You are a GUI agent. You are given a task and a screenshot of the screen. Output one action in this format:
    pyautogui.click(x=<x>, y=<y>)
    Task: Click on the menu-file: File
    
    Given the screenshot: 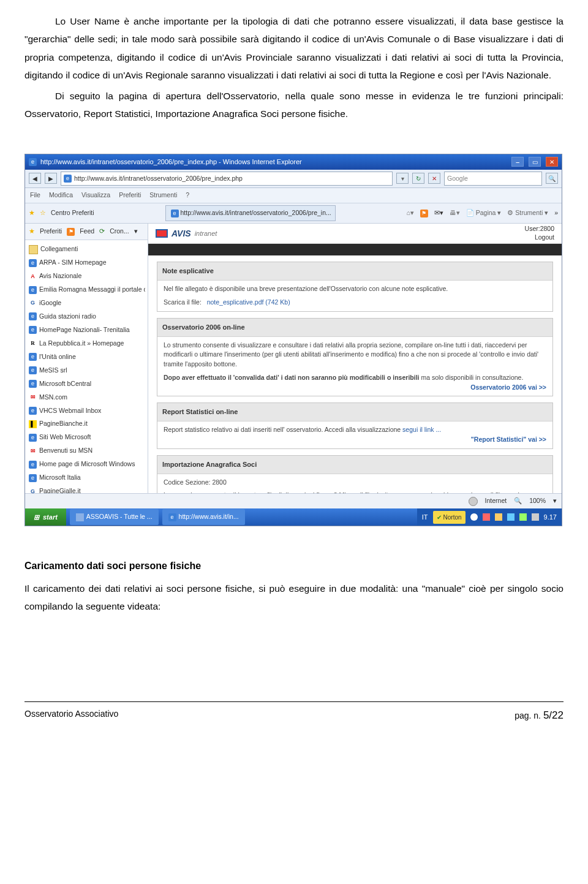 What is the action you would take?
    pyautogui.click(x=36, y=195)
    